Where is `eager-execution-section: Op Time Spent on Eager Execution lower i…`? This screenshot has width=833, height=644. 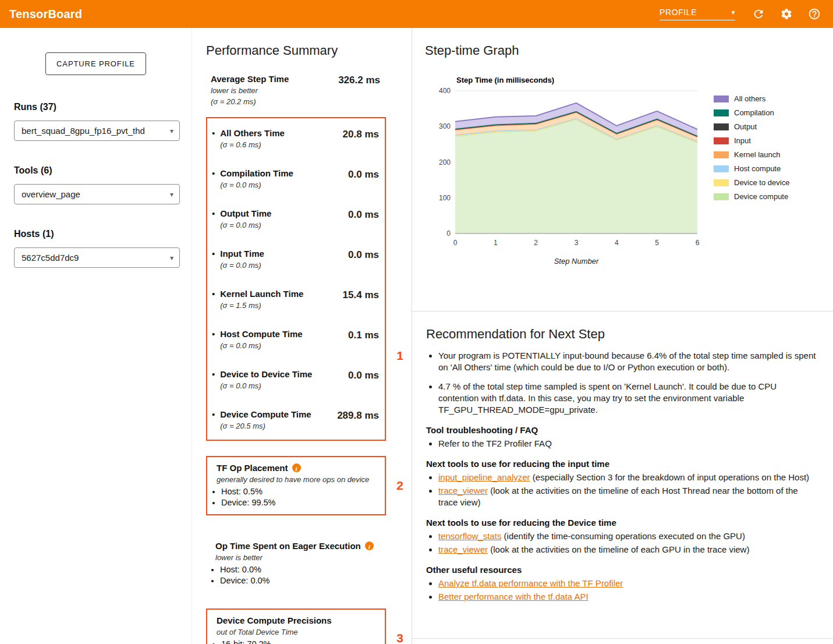
eager-execution-section: Op Time Spent on Eager Execution lower i… is located at coordinates (295, 561).